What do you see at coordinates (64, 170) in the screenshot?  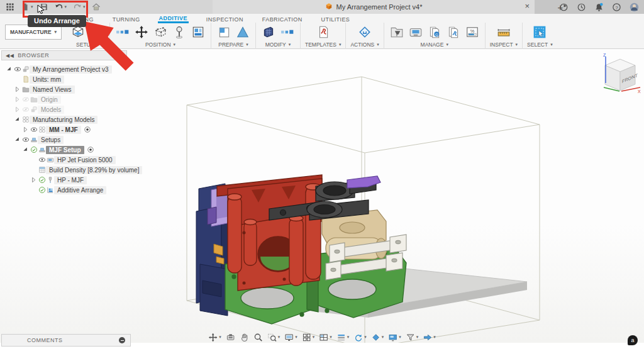 I see `tree-row: Build Density [8.29% by volume]` at bounding box center [64, 170].